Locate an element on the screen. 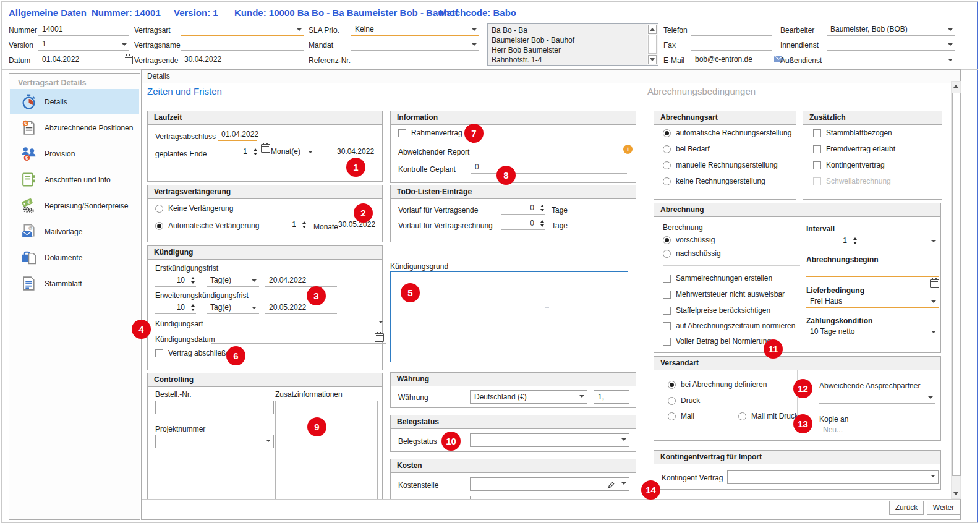 The width and height of the screenshot is (980, 528). stammblattbezogen-checkbox: Stammblattbezogen is located at coordinates (853, 133).